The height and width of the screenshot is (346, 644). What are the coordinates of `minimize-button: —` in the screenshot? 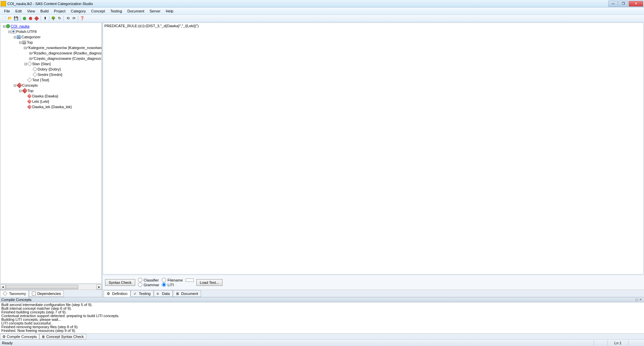 It's located at (613, 4).